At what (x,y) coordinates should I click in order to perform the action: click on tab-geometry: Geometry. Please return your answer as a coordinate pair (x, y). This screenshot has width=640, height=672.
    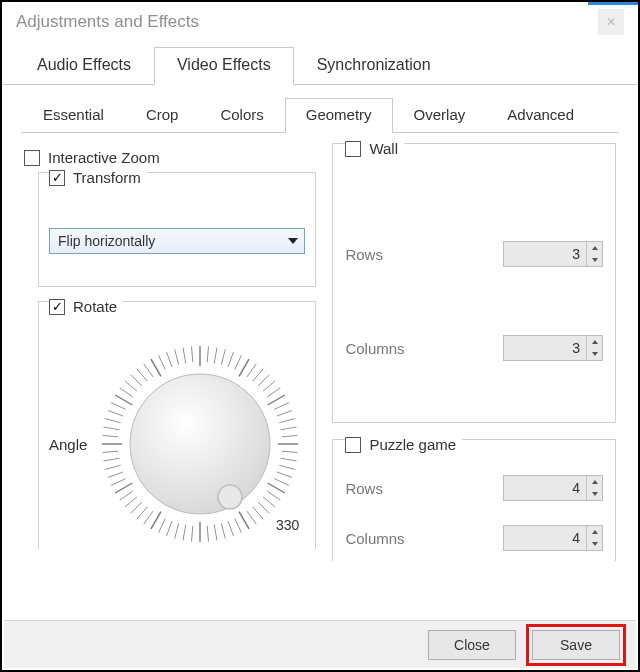
    Looking at the image, I should click on (339, 116).